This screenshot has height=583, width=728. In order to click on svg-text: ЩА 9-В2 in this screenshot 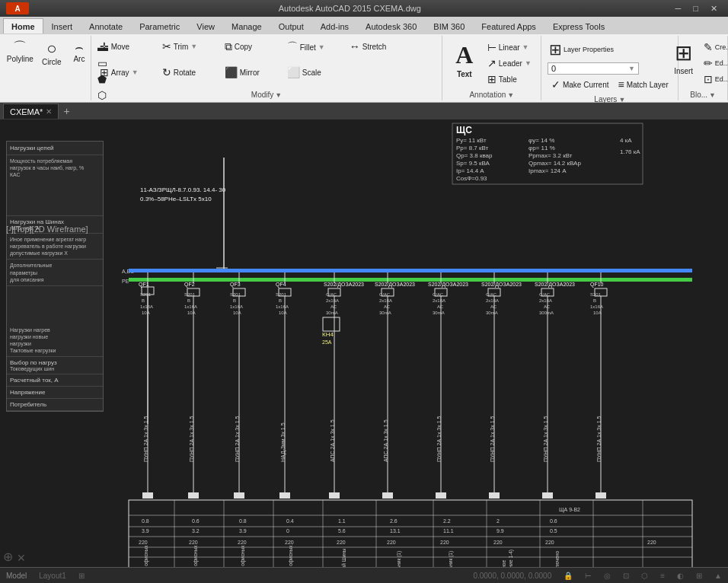, I will do `click(570, 510)`.